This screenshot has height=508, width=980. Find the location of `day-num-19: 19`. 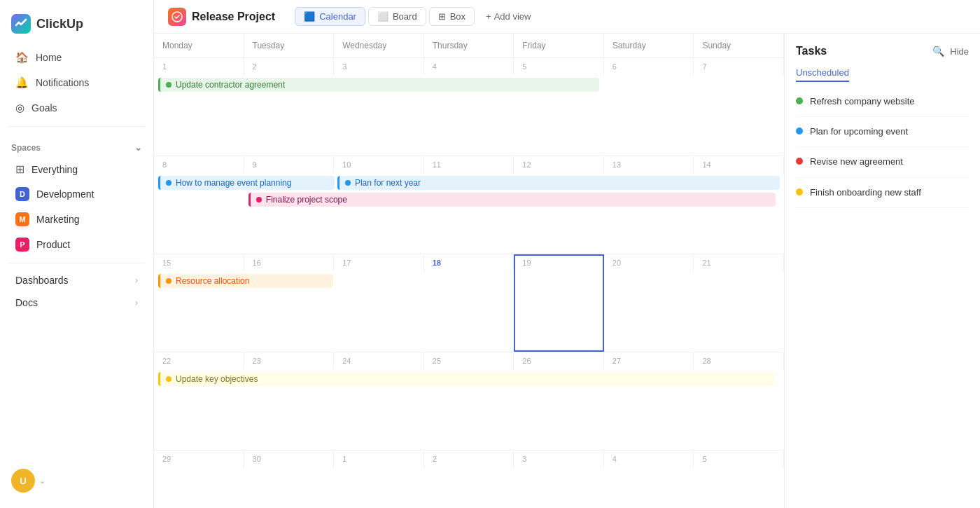

day-num-19: 19 is located at coordinates (559, 263).